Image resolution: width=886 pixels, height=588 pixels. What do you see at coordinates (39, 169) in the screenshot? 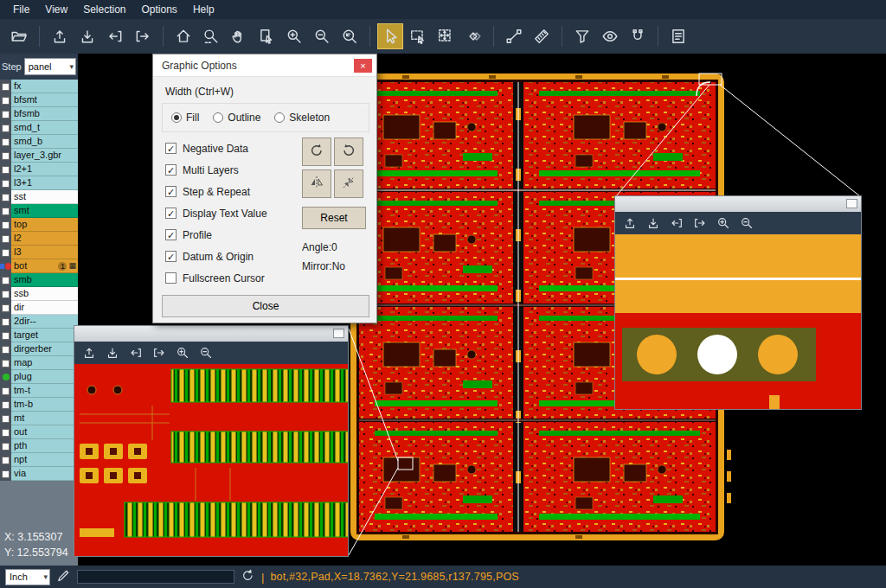
I see `layer-row-l2+1: l2+1` at bounding box center [39, 169].